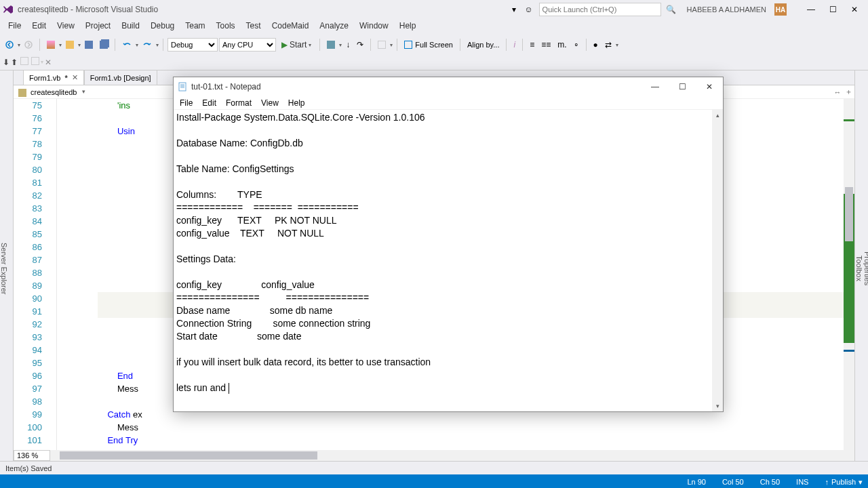 This screenshot has width=868, height=488. What do you see at coordinates (248, 45) in the screenshot?
I see `solution-platform-dropdown: Any CPU` at bounding box center [248, 45].